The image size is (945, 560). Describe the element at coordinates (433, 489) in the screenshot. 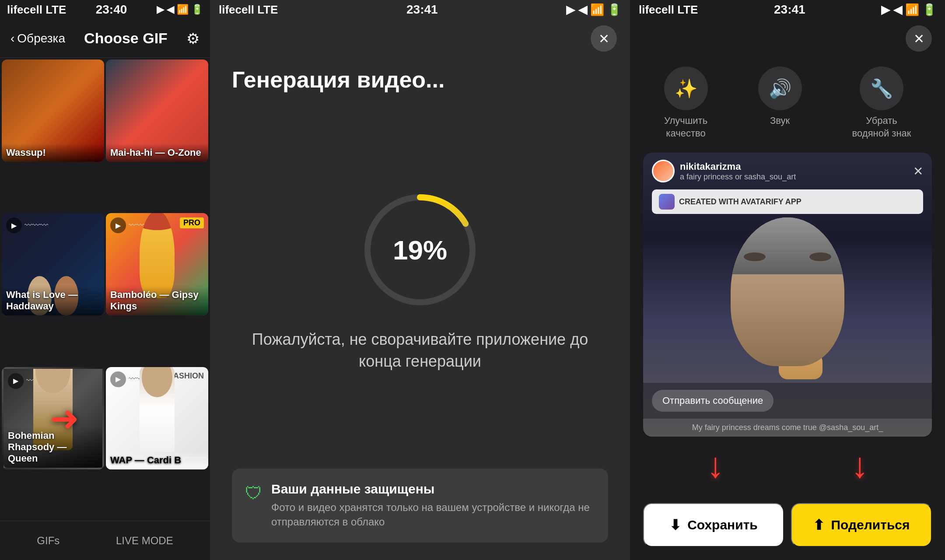

I see `privacy-title: Ваши данные защищены` at that location.